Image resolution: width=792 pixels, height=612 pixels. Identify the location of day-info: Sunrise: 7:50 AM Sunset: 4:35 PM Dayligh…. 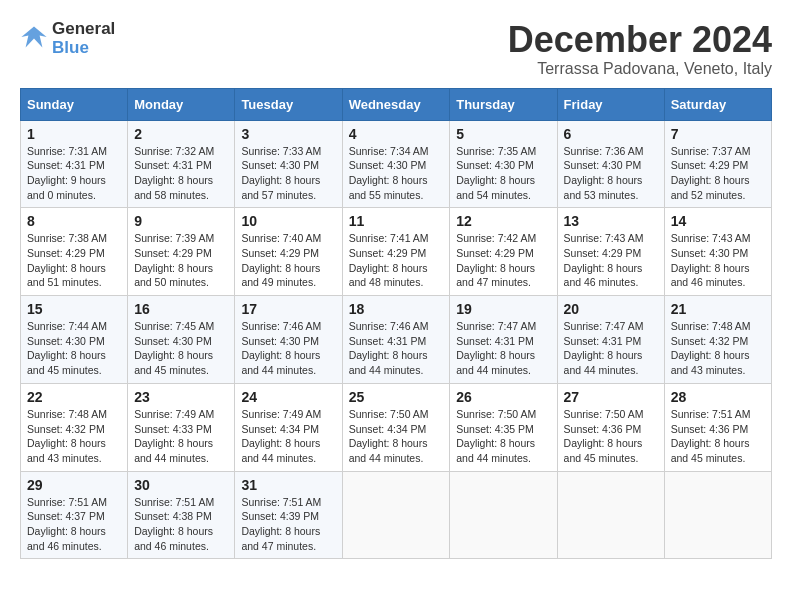
(503, 436).